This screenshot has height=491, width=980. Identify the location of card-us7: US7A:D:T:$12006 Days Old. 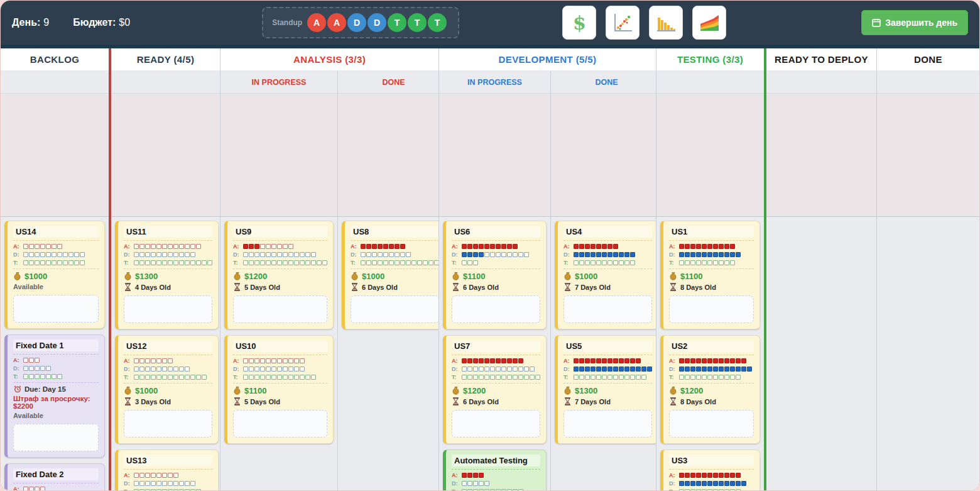
(495, 390).